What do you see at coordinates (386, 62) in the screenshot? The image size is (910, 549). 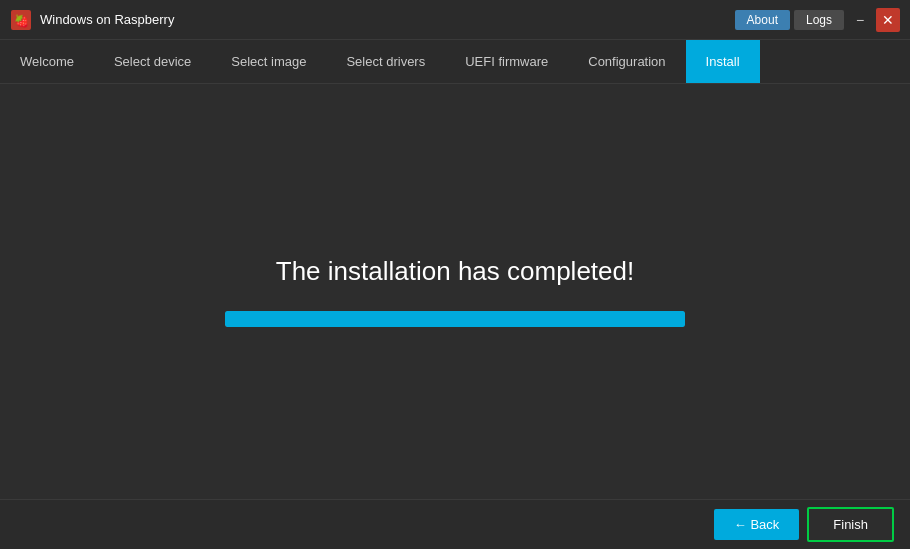 I see `tab-select-drivers: Select drivers` at bounding box center [386, 62].